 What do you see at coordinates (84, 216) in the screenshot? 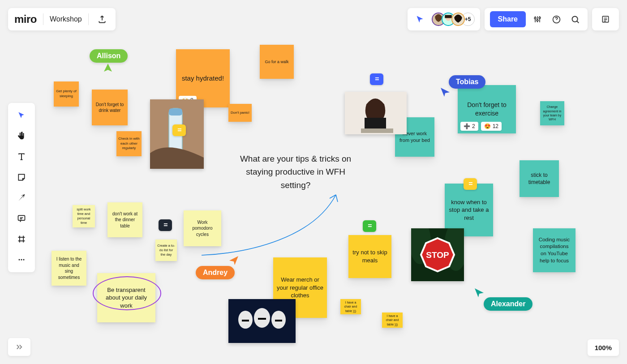
I see `sticky-note: split work time and personal time` at bounding box center [84, 216].